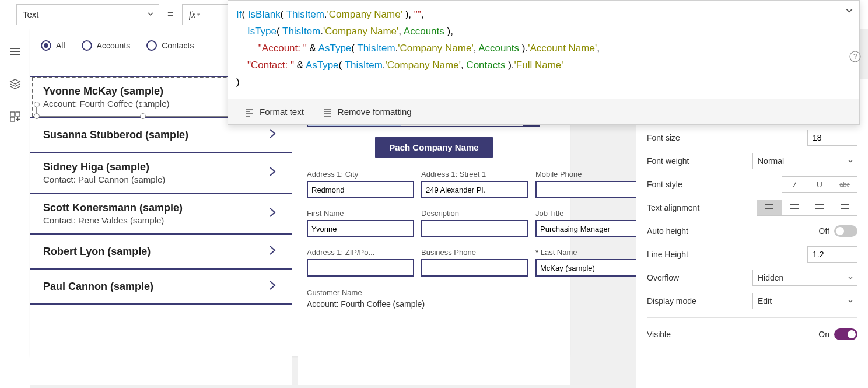 The image size is (868, 388). What do you see at coordinates (475, 263) in the screenshot?
I see `form-field: Business Phone` at bounding box center [475, 263].